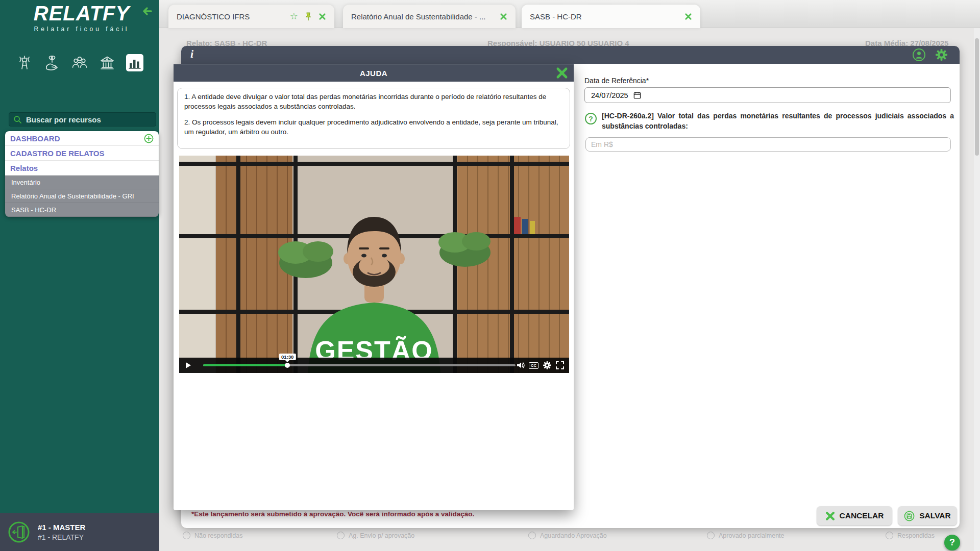 The height and width of the screenshot is (551, 980). What do you see at coordinates (419, 16) in the screenshot?
I see `tab-label: Relatório Anual de Sustentabilidade - ..…` at bounding box center [419, 16].